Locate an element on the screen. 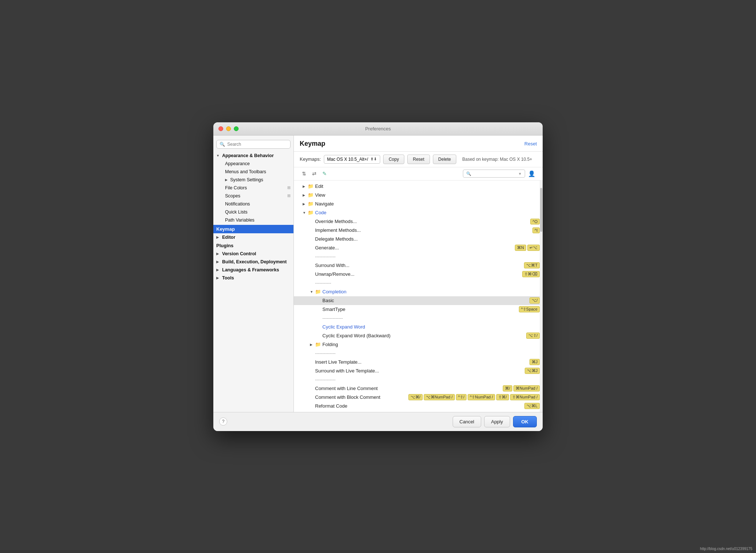 Image resolution: width=756 pixels, height=553 pixels. sidebar-item-appearance: Appearance is located at coordinates (253, 164).